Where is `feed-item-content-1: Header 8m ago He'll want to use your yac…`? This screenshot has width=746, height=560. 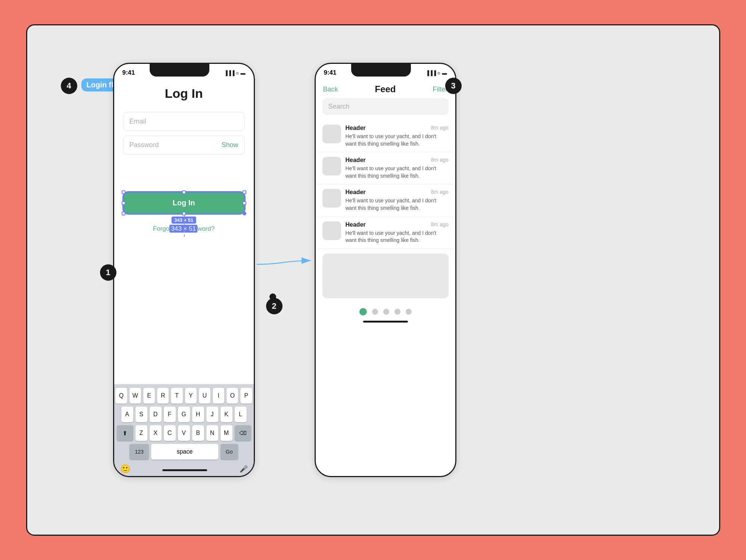 feed-item-content-1: Header 8m ago He'll want to use your yac… is located at coordinates (397, 136).